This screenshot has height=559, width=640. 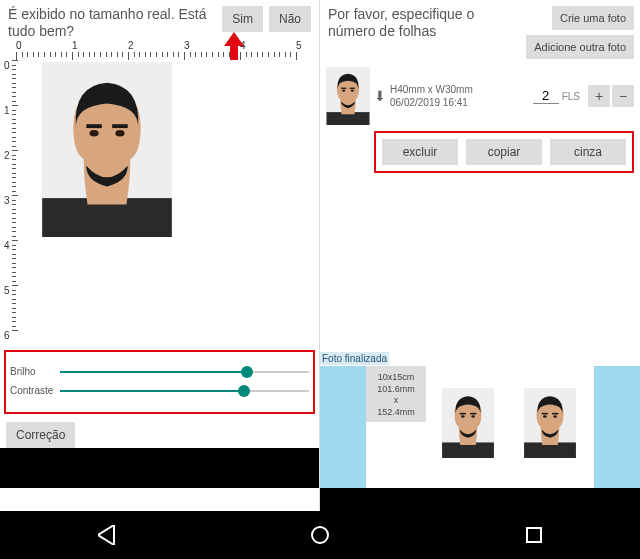 I want to click on photo-thumbnail, so click(x=348, y=96).